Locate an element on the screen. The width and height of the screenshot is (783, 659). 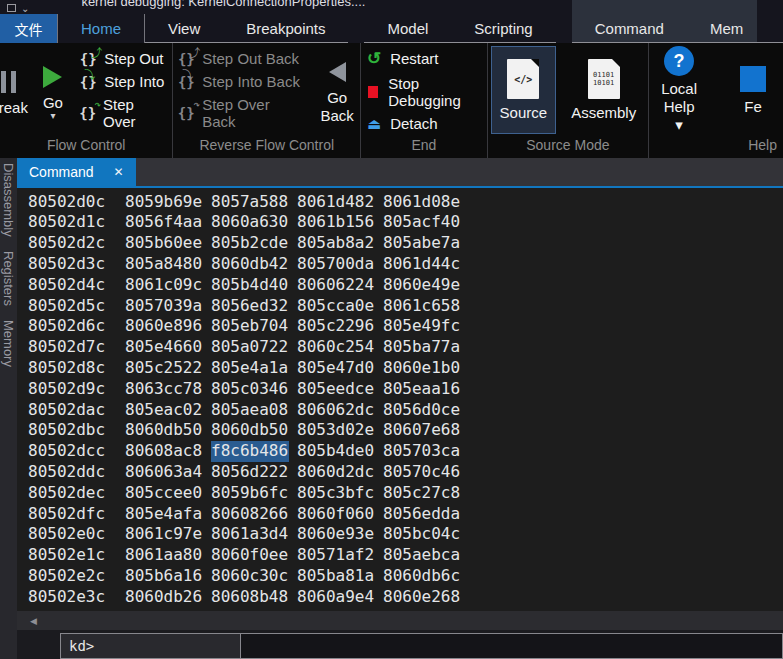
memory-value: 80570c46 is located at coordinates (422, 472).